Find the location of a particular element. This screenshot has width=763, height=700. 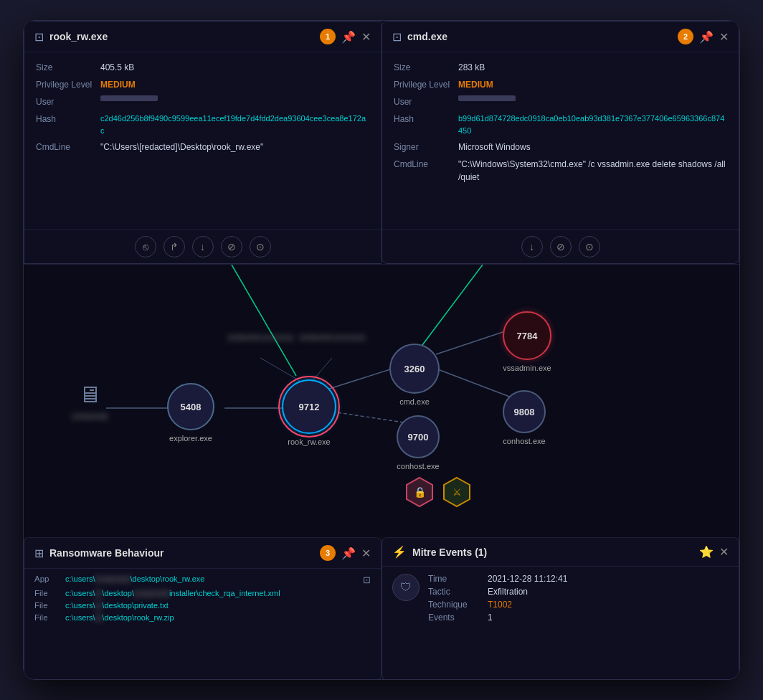

rook-size-label: Size is located at coordinates (68, 67).